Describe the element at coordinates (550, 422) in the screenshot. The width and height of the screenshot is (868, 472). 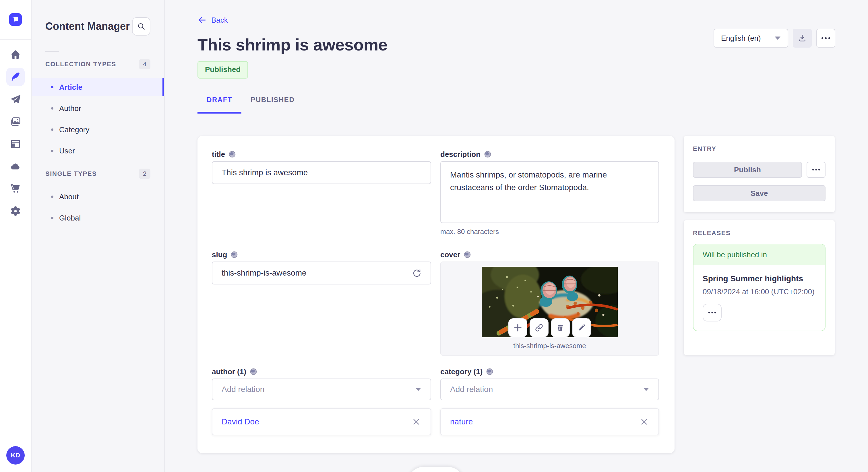
I see `relation-item: nature` at that location.